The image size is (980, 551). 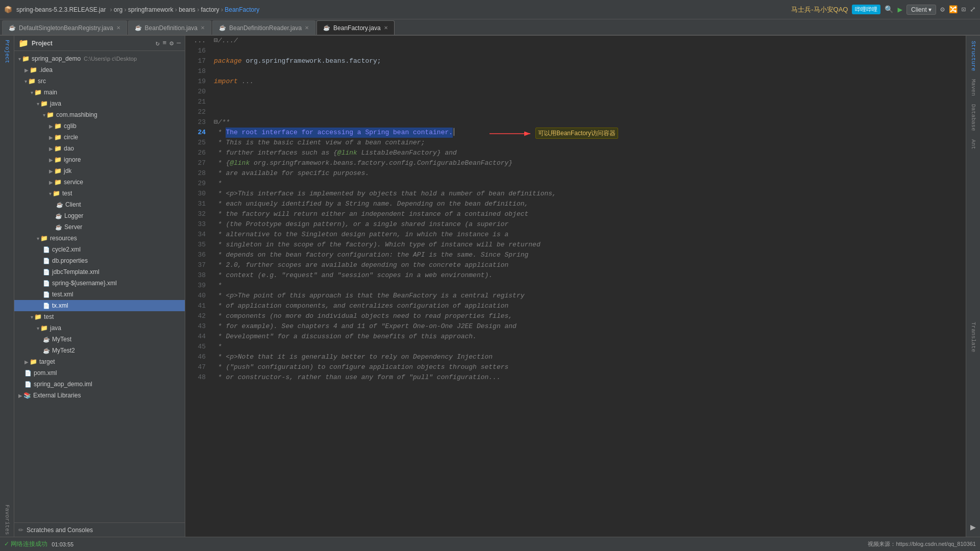 I want to click on network-status: ✓ 网络连接成功, so click(x=26, y=544).